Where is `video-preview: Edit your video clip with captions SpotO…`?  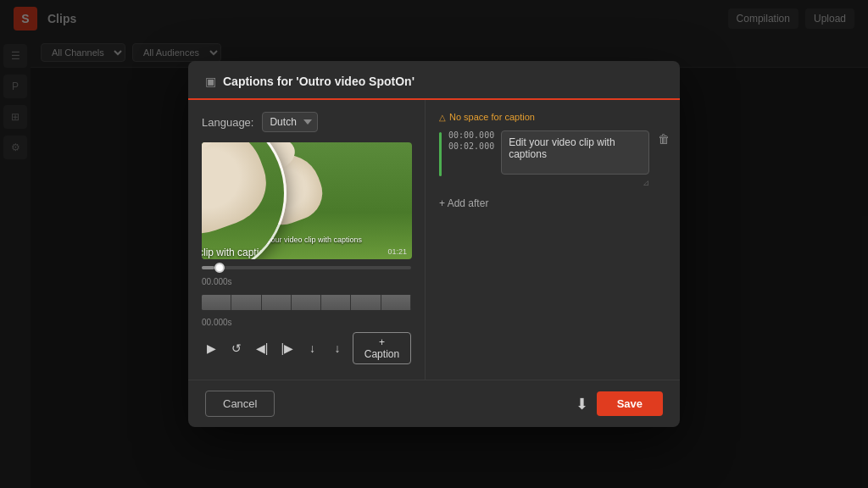 video-preview: Edit your video clip with captions SpotO… is located at coordinates (307, 201).